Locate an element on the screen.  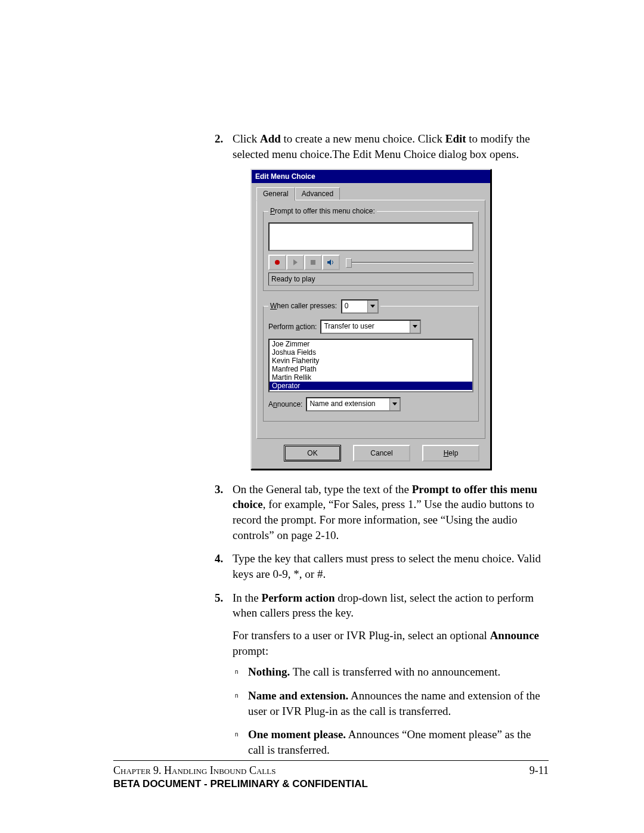
list-item: Manfred Plath is located at coordinates (371, 369).